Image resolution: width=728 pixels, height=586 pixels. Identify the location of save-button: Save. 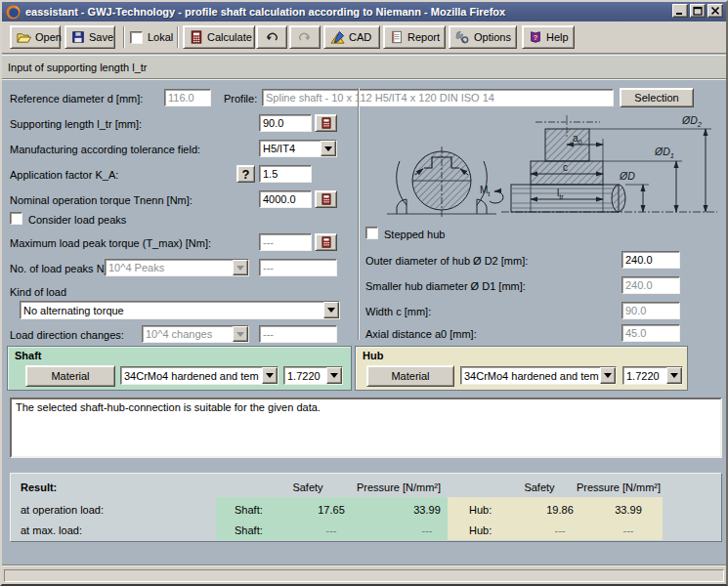
(90, 37).